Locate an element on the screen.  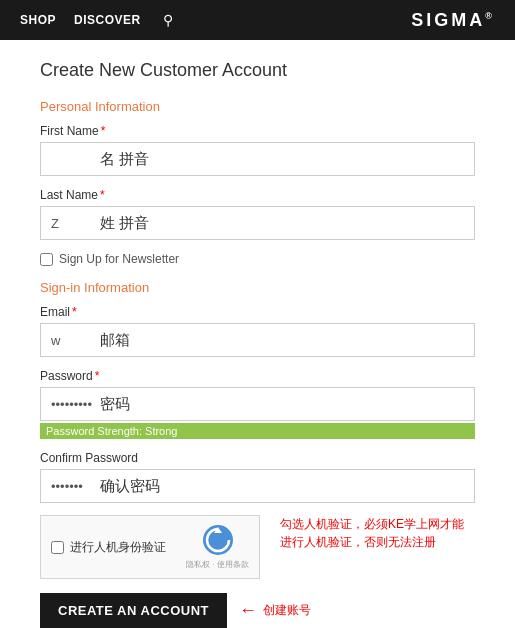
first-name-input is located at coordinates (258, 159).